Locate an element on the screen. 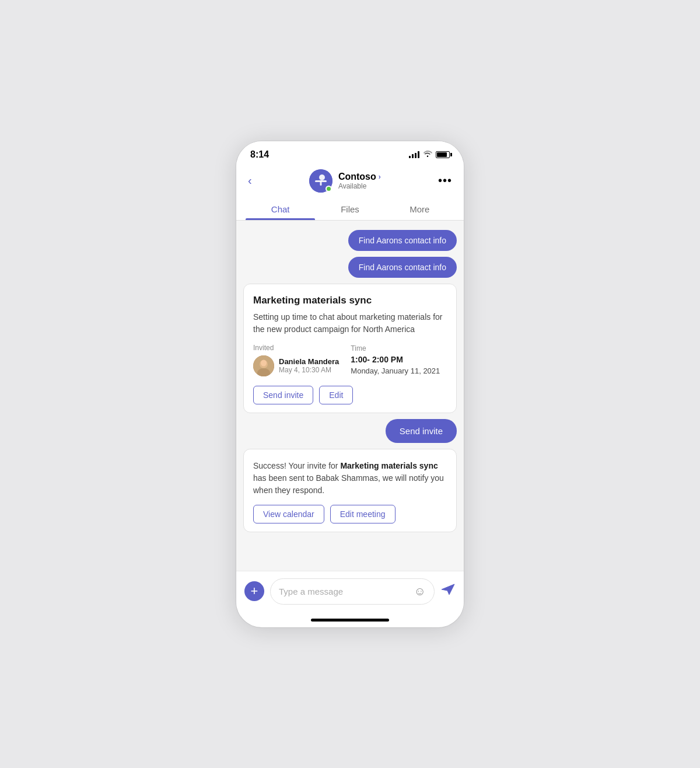 This screenshot has width=700, height=768. battery-icon is located at coordinates (443, 155).